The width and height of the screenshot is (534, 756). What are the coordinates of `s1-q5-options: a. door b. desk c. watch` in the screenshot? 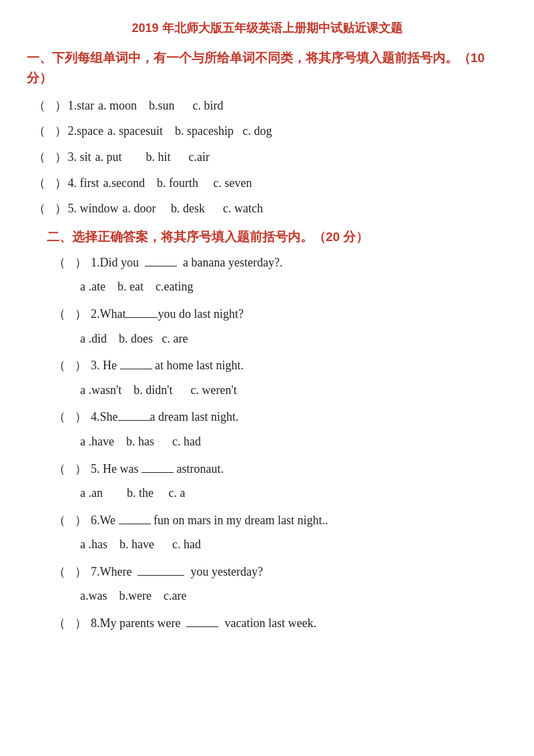 It's located at (193, 208).